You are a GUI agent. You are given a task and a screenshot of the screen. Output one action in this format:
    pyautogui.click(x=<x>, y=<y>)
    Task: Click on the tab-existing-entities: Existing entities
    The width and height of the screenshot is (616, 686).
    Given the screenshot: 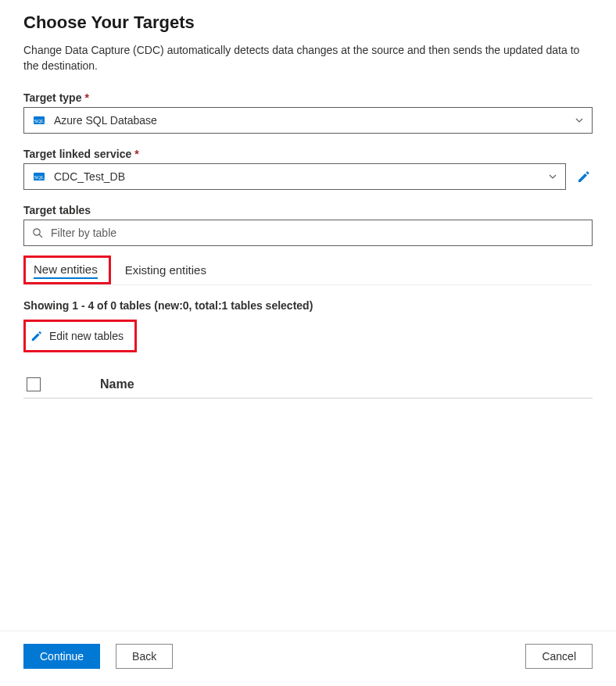 What is the action you would take?
    pyautogui.click(x=167, y=270)
    